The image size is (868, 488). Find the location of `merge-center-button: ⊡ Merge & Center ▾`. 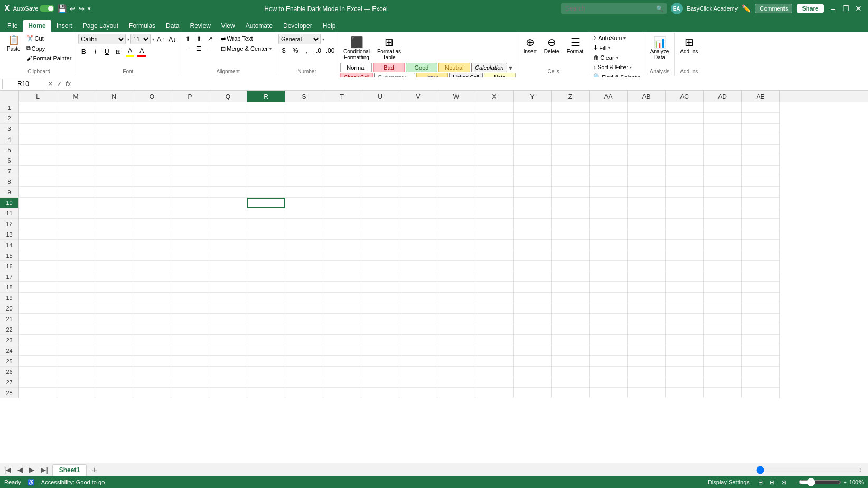

merge-center-button: ⊡ Merge & Center ▾ is located at coordinates (246, 49).